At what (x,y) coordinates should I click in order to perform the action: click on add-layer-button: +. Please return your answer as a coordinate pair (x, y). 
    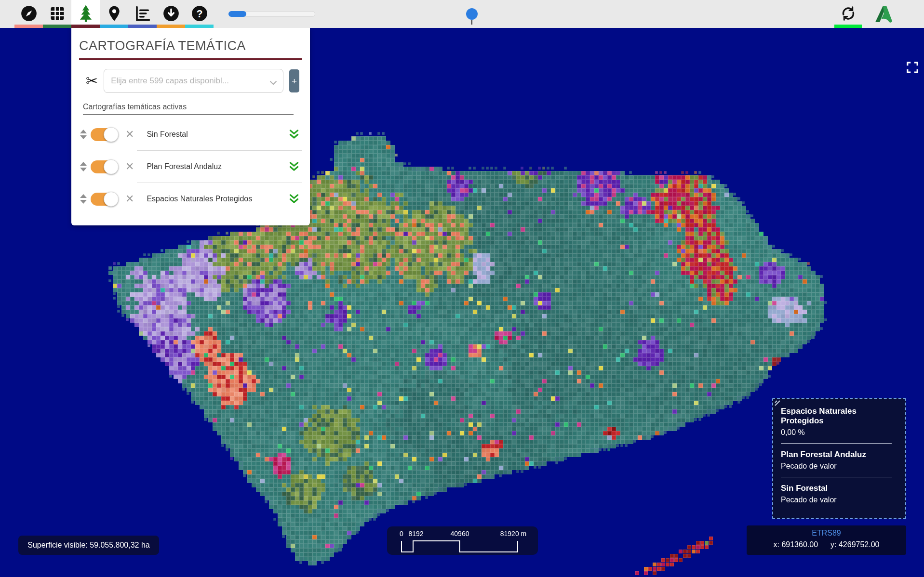
    Looking at the image, I should click on (294, 81).